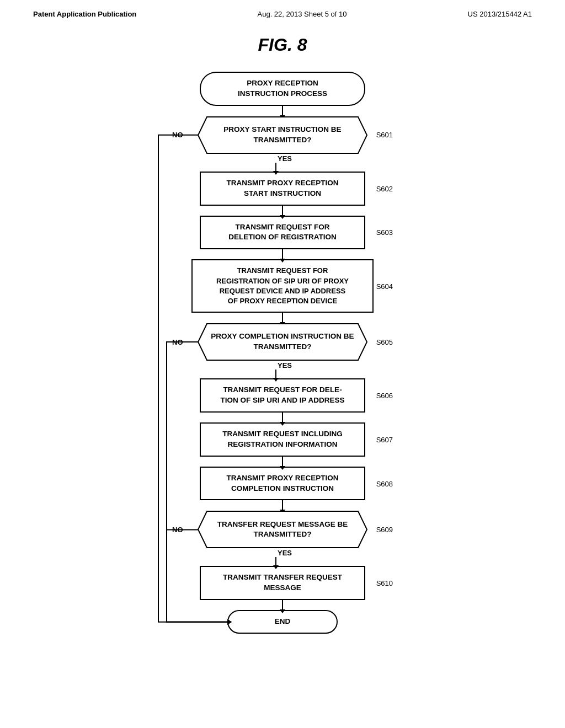 This screenshot has height=728, width=565. What do you see at coordinates (178, 342) in the screenshot?
I see `s605-no-label: NO` at bounding box center [178, 342].